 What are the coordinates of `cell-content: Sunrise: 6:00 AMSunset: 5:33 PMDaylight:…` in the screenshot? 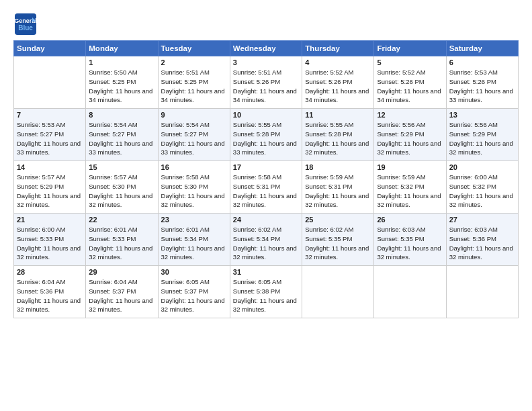 It's located at (48, 243).